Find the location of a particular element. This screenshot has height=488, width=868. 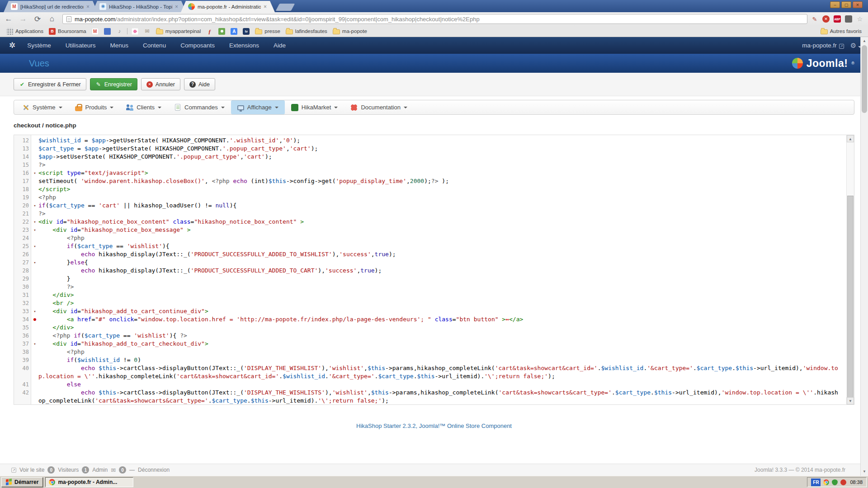

code-line: 22▾<div id="hikashop_notice_box_content"… is located at coordinates (434, 222).